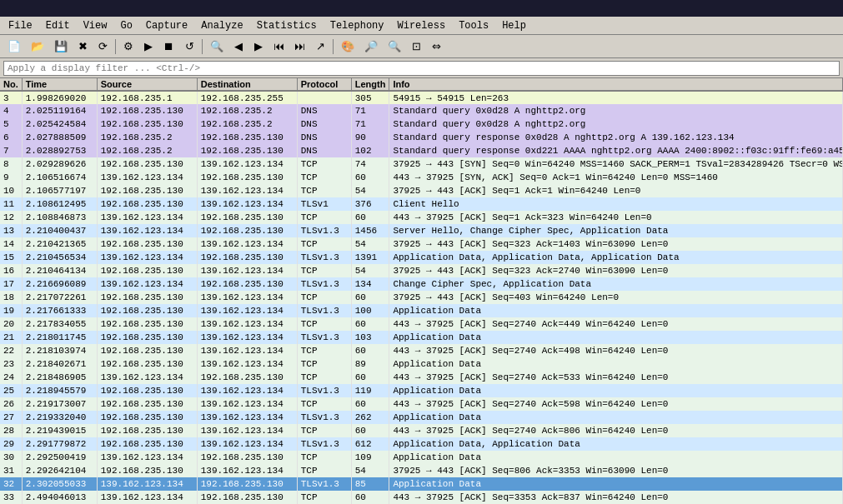 The image size is (843, 504). What do you see at coordinates (222, 26) in the screenshot?
I see `menu-analyze: Analyze` at bounding box center [222, 26].